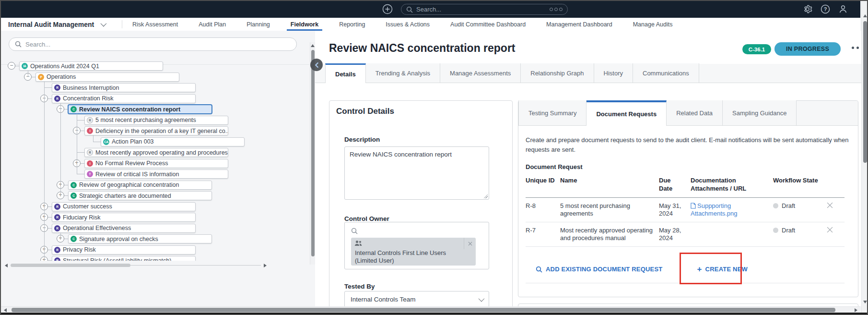 Image resolution: width=868 pixels, height=315 pixels. What do you see at coordinates (124, 258) in the screenshot?
I see `tree-node: RStructural Risk (Asset/Liability mismat…` at bounding box center [124, 258].